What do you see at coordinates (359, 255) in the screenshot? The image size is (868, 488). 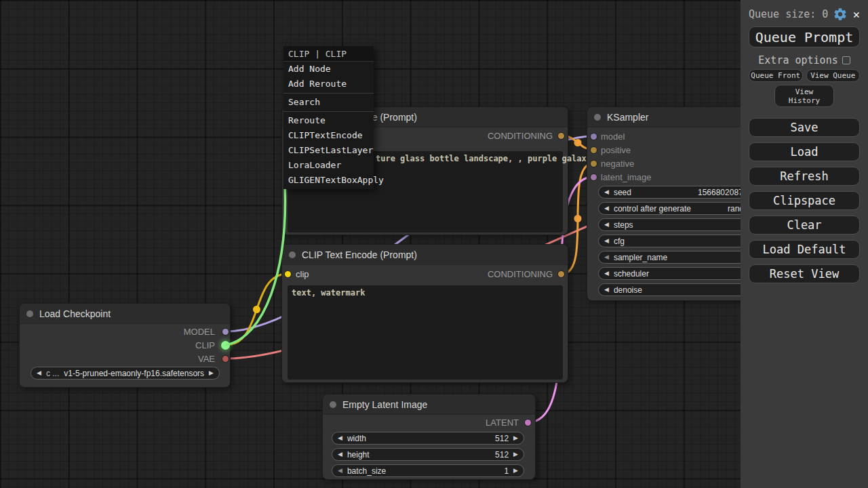 I see `node-title: CLIP Text Encode (Prompt)` at bounding box center [359, 255].